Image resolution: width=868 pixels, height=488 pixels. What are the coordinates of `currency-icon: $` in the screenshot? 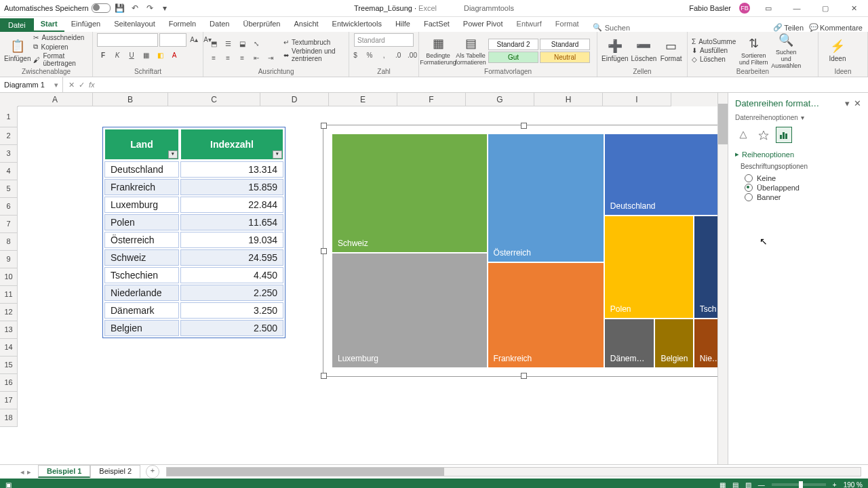 It's located at (355, 55).